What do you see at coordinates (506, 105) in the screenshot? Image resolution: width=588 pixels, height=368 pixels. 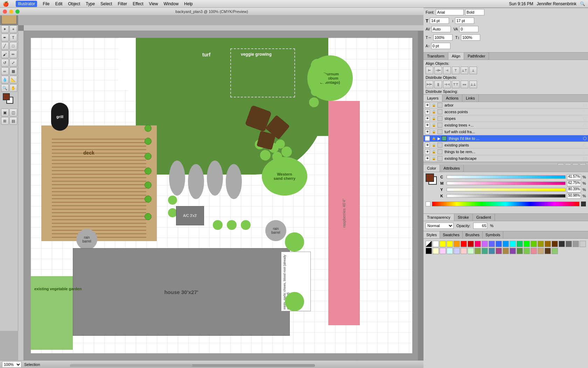 I see `layer-arbor: 👁 🔒 arbor` at bounding box center [506, 105].